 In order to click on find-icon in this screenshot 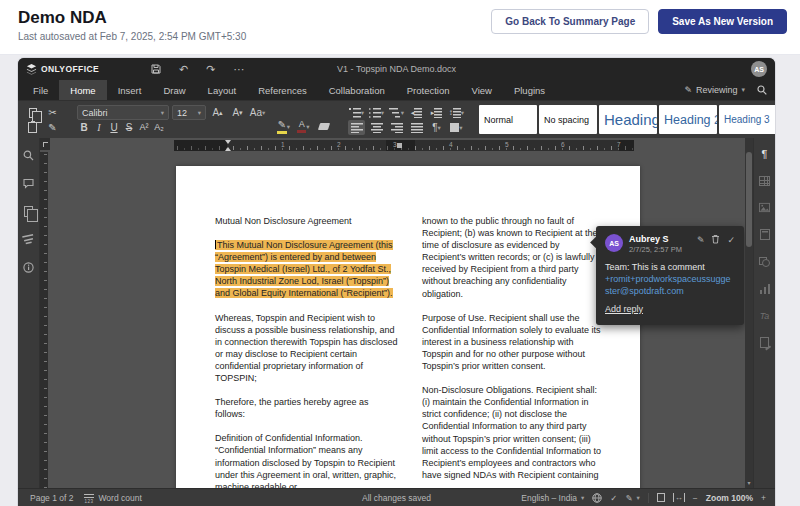, I will do `click(29, 156)`.